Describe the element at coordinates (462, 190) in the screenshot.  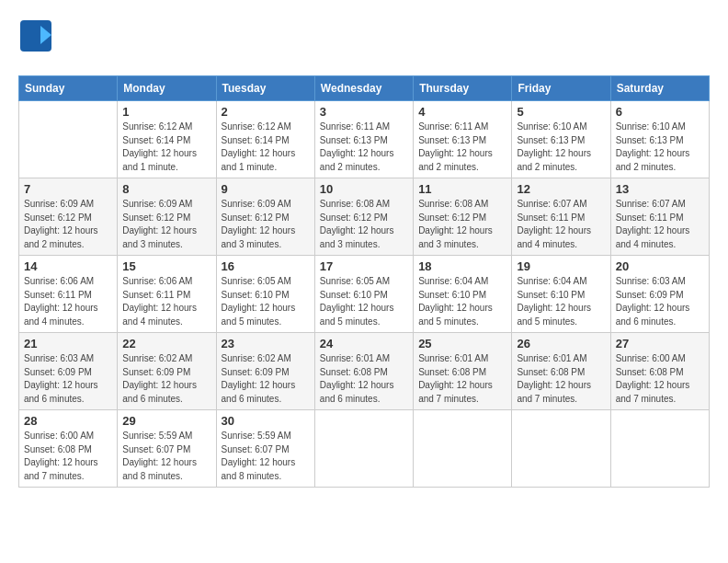
I see `day-number: 11` at that location.